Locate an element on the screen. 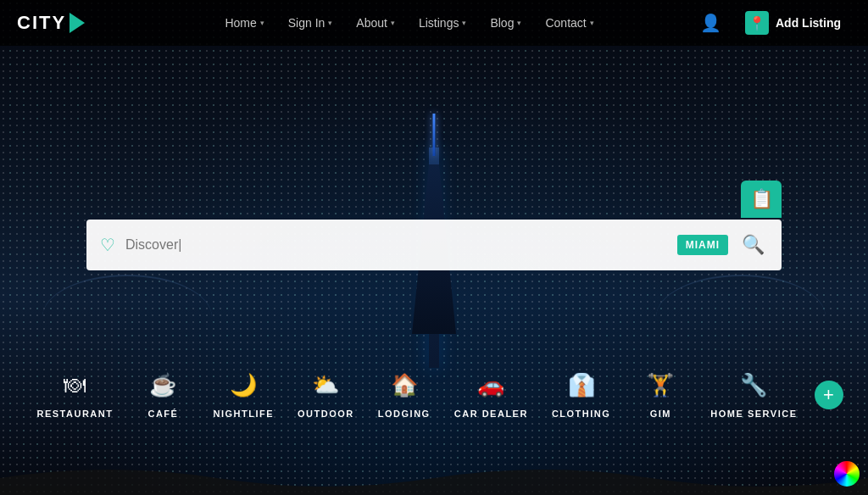  bottom-wave is located at coordinates (434, 478).